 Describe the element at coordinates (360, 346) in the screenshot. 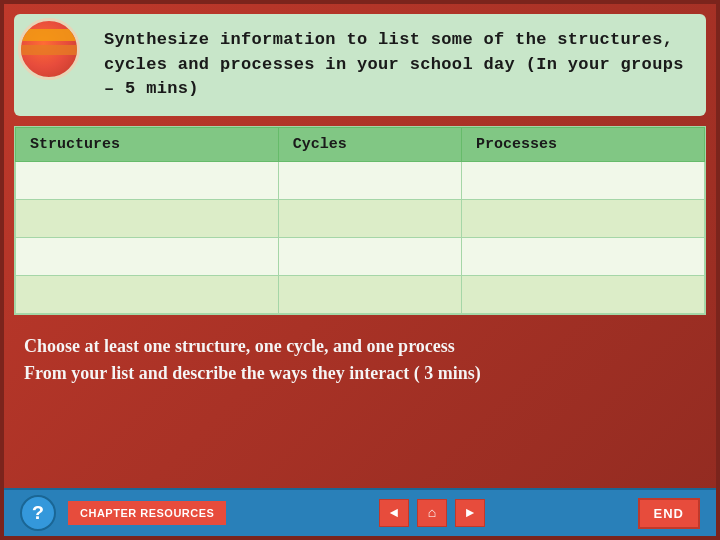

I see `bottom-text-line1: Choose at least one structure, one cycle…` at that location.